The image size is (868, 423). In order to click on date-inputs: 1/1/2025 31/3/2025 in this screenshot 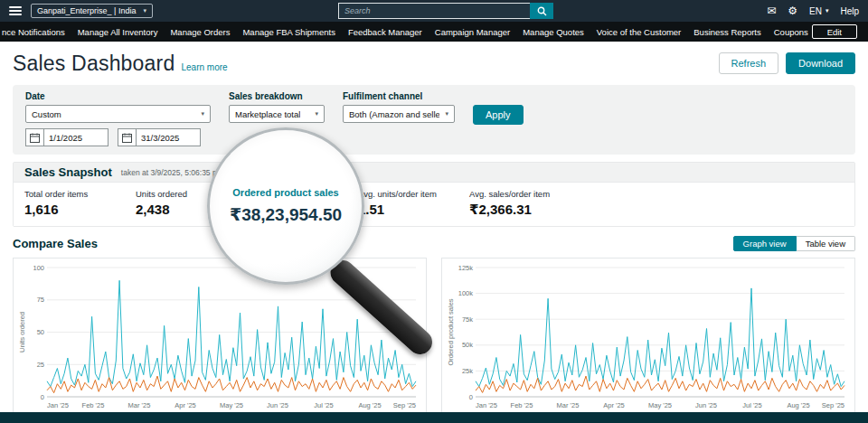, I will do `click(118, 137)`.